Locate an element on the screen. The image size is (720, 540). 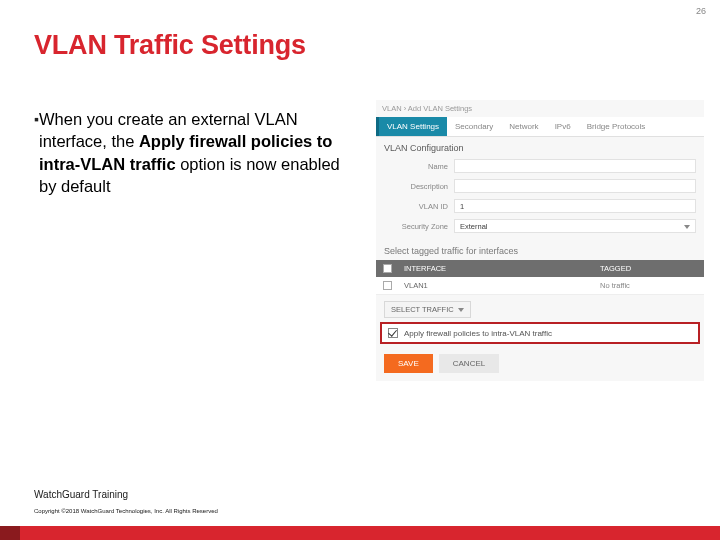
cell-tagged: No traffic is located at coordinates (649, 286).